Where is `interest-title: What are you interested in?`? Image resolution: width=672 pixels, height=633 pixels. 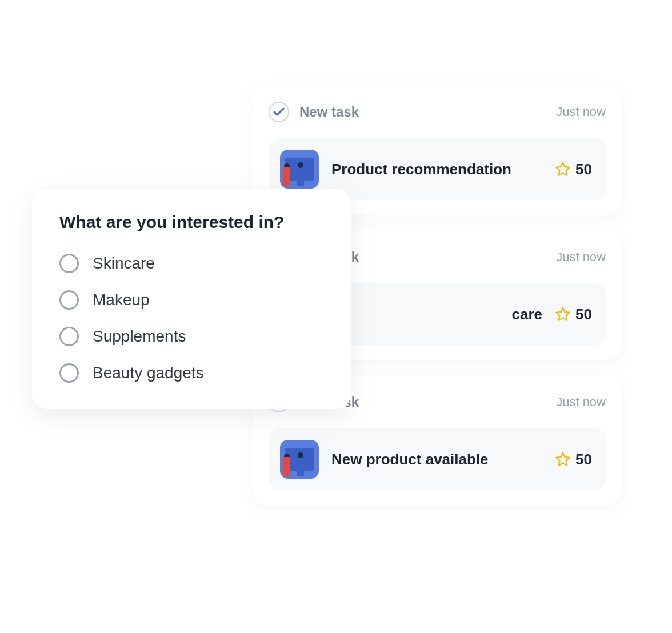
interest-title: What are you interested in? is located at coordinates (191, 222).